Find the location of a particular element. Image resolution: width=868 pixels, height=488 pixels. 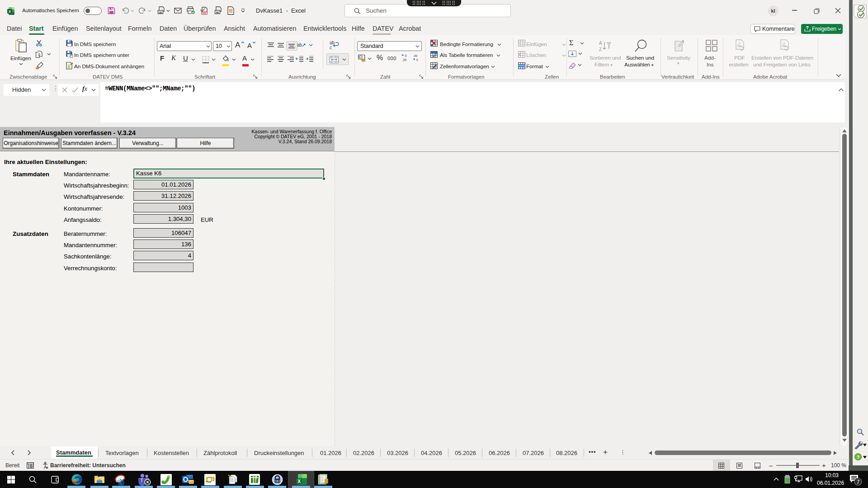

svg-text: PDF is located at coordinates (204, 14).